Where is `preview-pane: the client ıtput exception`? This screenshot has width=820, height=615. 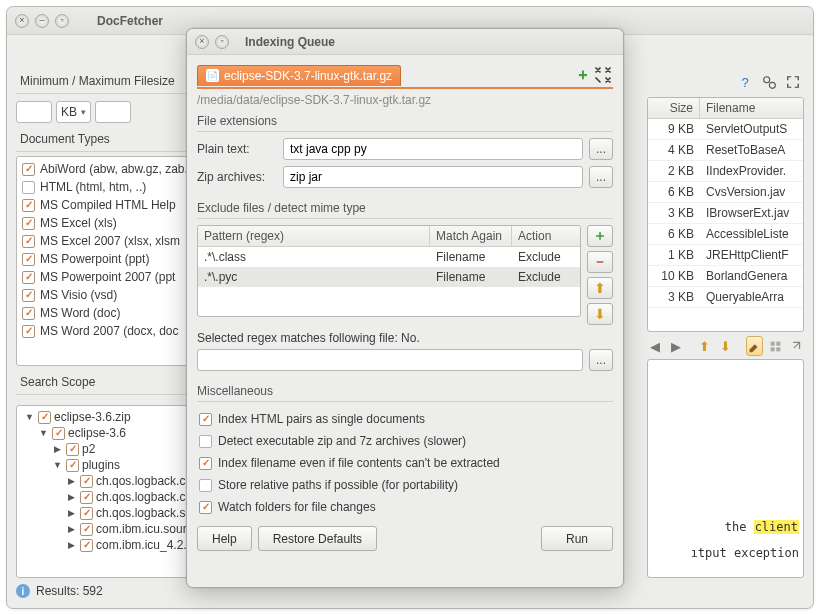
preview-pane: the client ıtput exception is located at coordinates (726, 468).